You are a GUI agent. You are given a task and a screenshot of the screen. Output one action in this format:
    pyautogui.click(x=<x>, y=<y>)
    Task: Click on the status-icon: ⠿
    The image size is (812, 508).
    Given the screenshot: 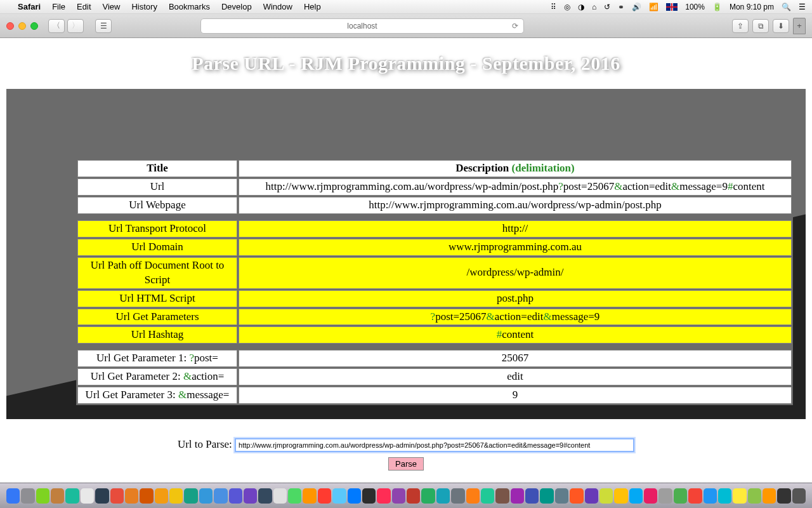 What is the action you would take?
    pyautogui.click(x=553, y=7)
    